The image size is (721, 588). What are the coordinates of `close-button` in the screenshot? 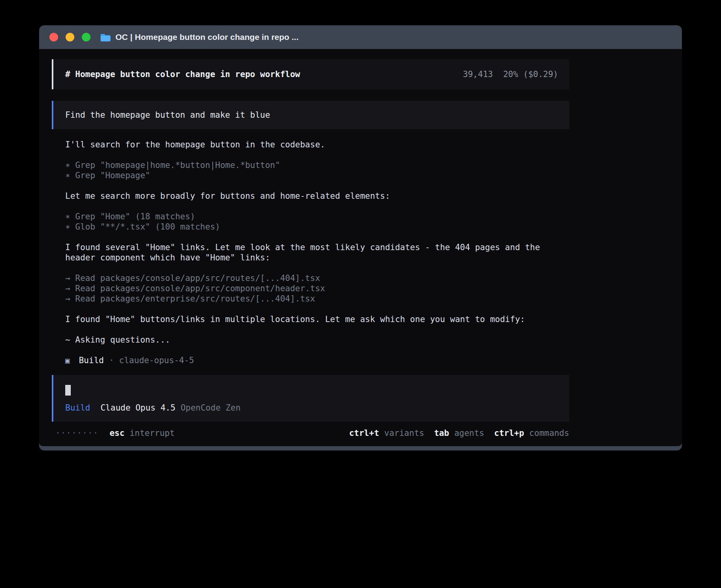 It's located at (54, 37).